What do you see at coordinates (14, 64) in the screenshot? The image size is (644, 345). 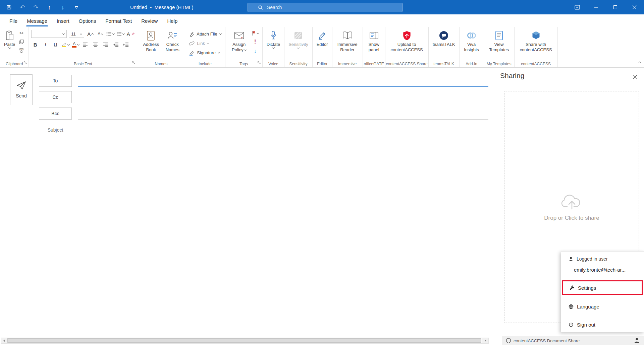 I see `group-label-clipboard: Clipboard` at bounding box center [14, 64].